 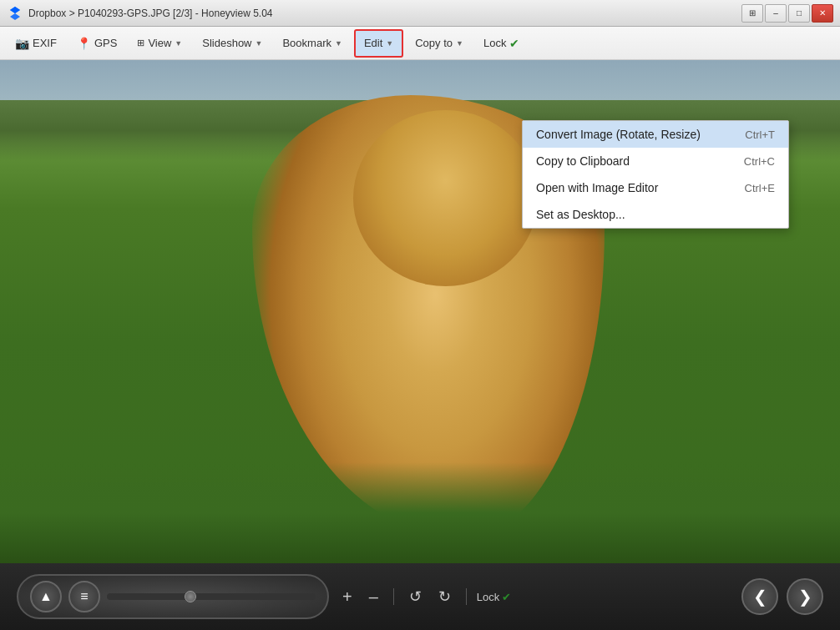 I want to click on copyto-label: Copy to, so click(x=434, y=43).